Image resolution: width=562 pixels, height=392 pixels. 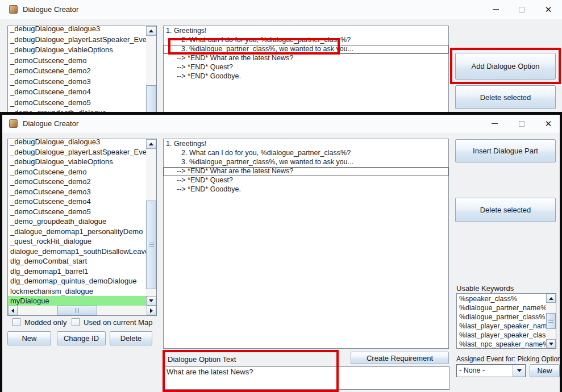 What do you see at coordinates (76, 322) in the screenshot?
I see `used-on-current-map-checkbox` at bounding box center [76, 322].